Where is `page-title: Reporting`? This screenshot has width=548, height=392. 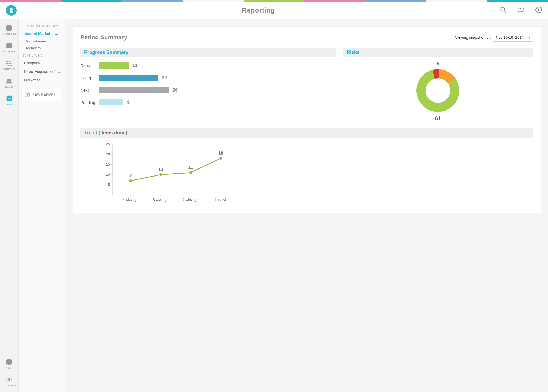
page-title: Reporting is located at coordinates (258, 10).